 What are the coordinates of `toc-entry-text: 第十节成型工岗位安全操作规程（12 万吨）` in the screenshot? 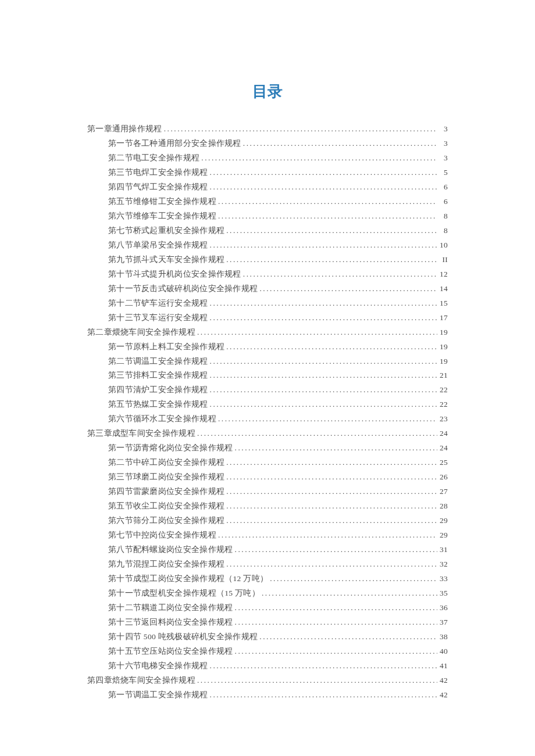 It's located at (188, 579).